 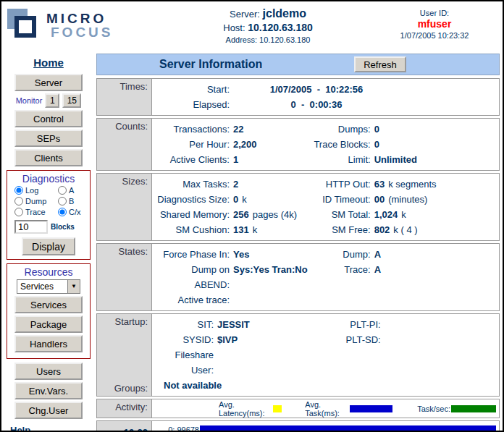 What do you see at coordinates (19, 212) in the screenshot?
I see `radio-trace-input` at bounding box center [19, 212].